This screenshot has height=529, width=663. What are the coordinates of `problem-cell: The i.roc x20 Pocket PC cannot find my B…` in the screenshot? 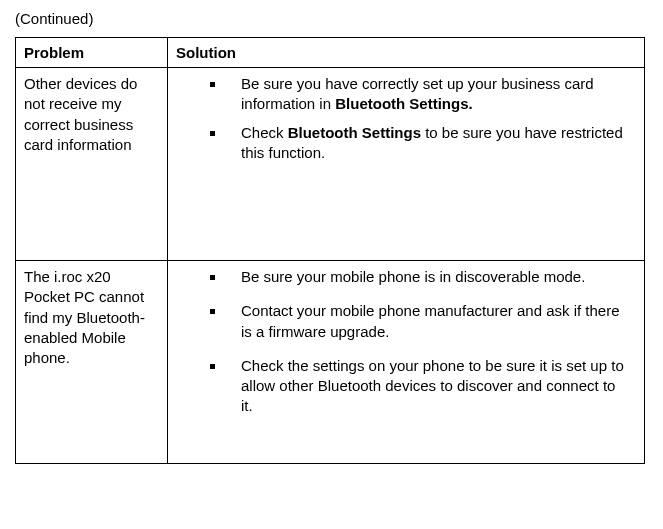 It's located at (92, 362).